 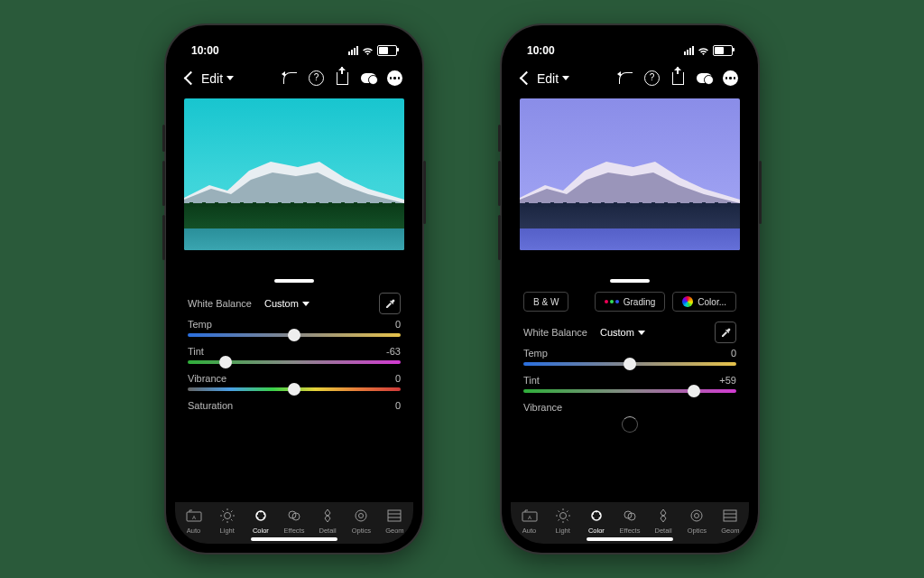 I want to click on vibrance-slider: Vibrance, so click(x=630, y=417).